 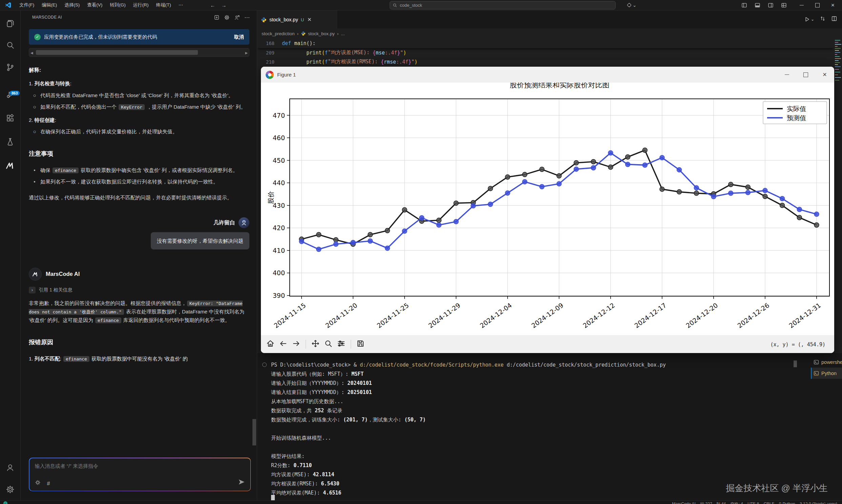 I want to click on svg-text: 400, so click(x=279, y=273).